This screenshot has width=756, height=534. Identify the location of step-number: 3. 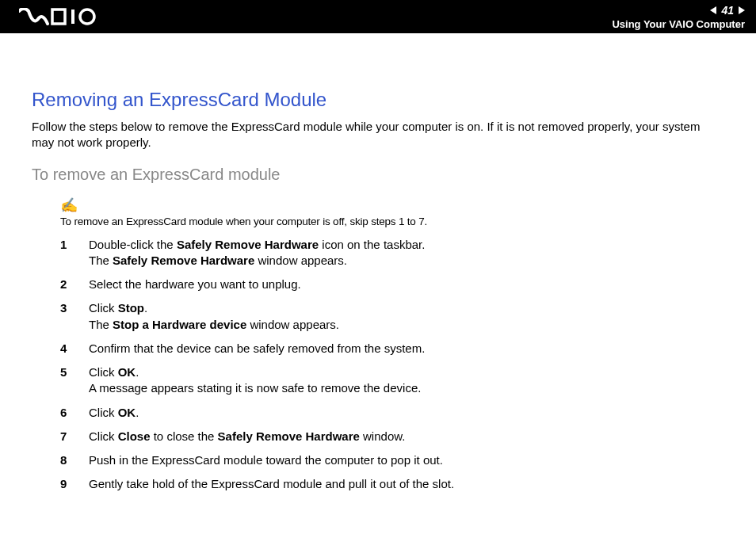
(74, 308).